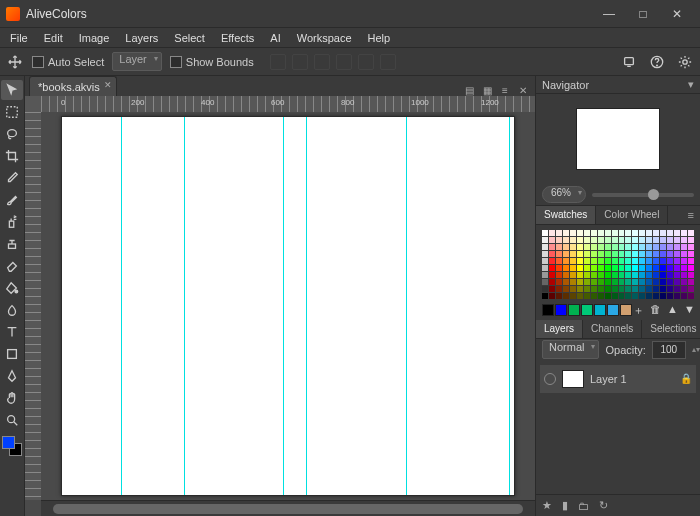 The image size is (700, 516). What do you see at coordinates (469, 90) in the screenshot?
I see `tab-list-icon: ▤` at bounding box center [469, 90].